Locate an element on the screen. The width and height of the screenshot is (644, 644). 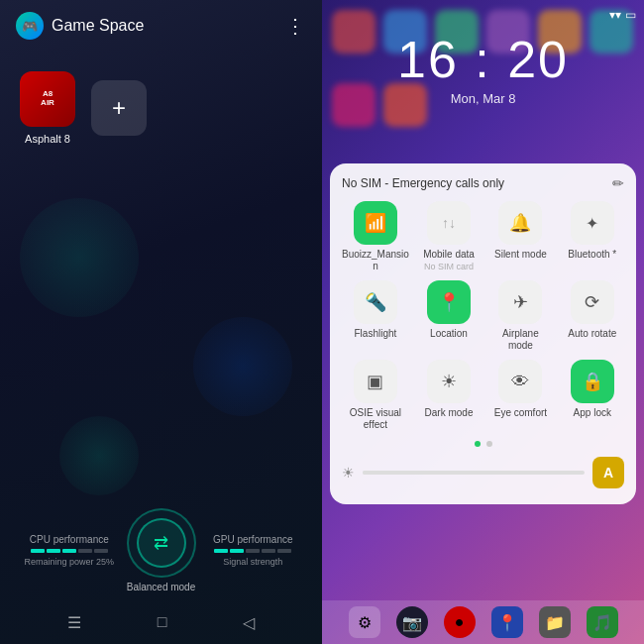
qs-eye-comfort: 👁 Eye comfort is located at coordinates (520, 395).